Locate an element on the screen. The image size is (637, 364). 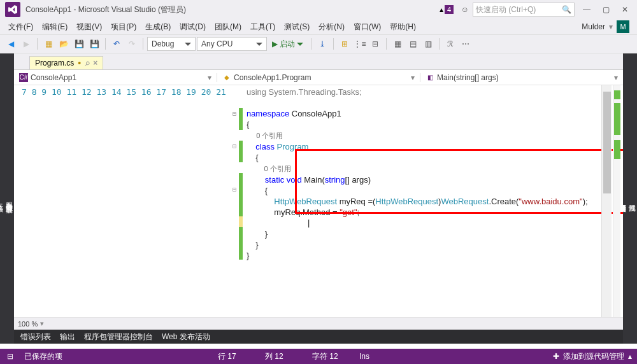
tab-package-console: 程序包管理器控制台 is located at coordinates (118, 337).